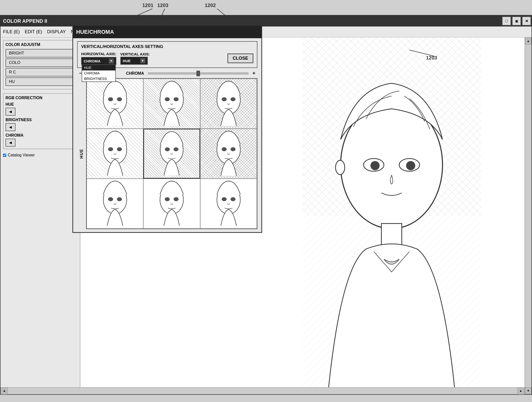  Describe the element at coordinates (99, 73) in the screenshot. I see `horizontal-dropdown-list: HUE CHROMA BRIGHTNESS` at that location.